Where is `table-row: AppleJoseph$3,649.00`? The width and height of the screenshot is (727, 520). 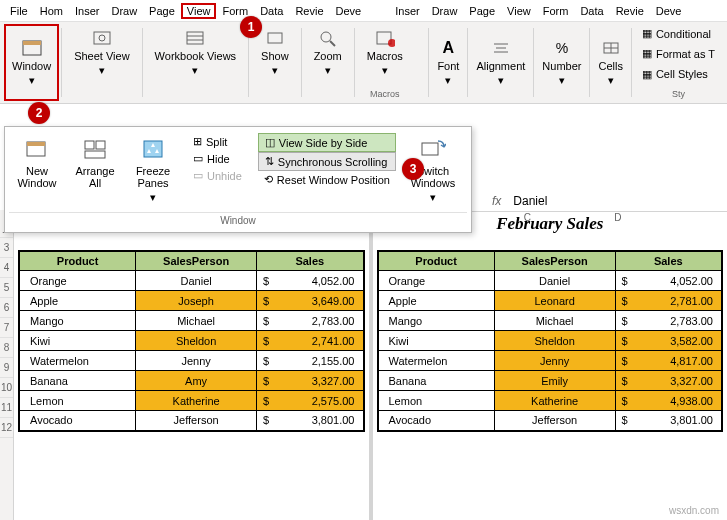 table-row: AppleJoseph$3,649.00 is located at coordinates (192, 301).